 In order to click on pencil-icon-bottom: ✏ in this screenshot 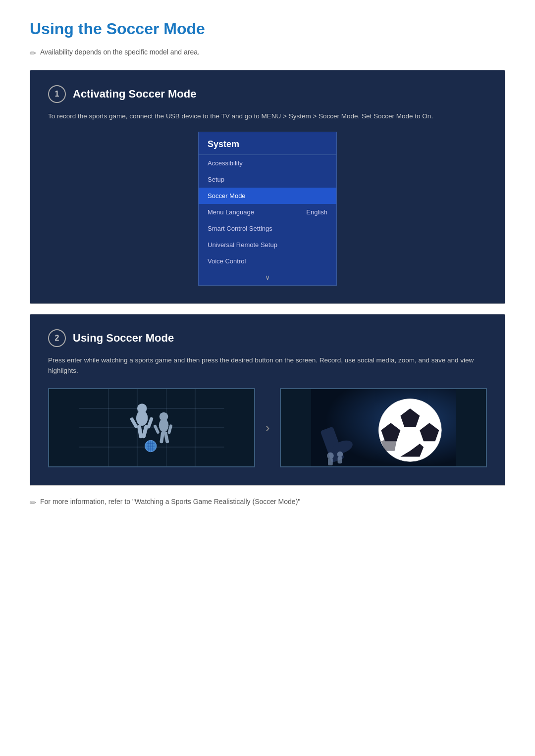, I will do `click(33, 503)`.